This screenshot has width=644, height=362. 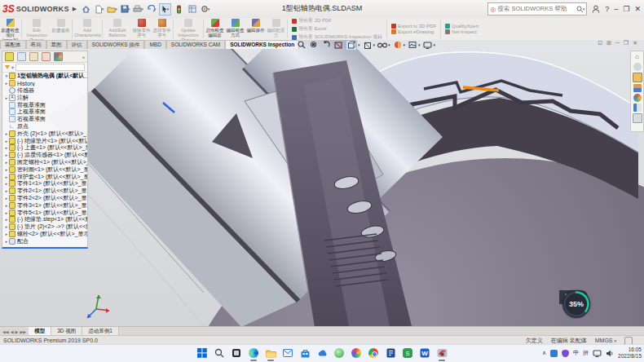 I want to click on ribbon-button-select-balloon: 选择零件序号, so click(x=161, y=29).